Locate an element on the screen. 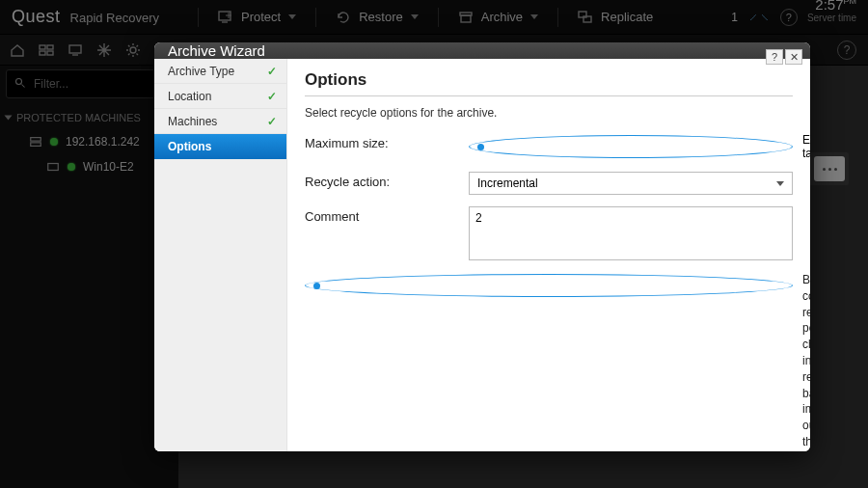 The width and height of the screenshot is (868, 488). recycle-action-select: Incremental is located at coordinates (631, 183).